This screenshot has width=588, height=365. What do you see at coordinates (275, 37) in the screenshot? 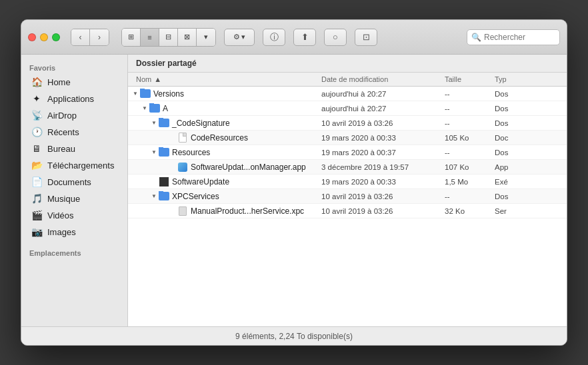
I see `info-icon: ⓘ` at bounding box center [275, 37].